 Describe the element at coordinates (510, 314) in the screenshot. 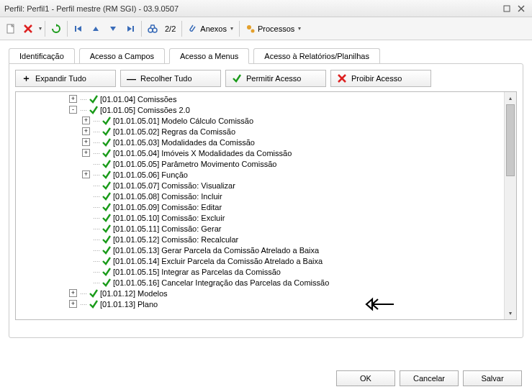

I see `scroll-down-icon: ▾` at that location.